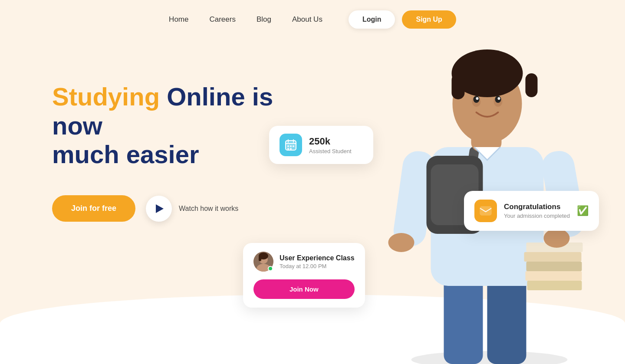 The height and width of the screenshot is (364, 625). I want to click on class-info: User Experience Class Today at 12.00 PM, so click(317, 262).